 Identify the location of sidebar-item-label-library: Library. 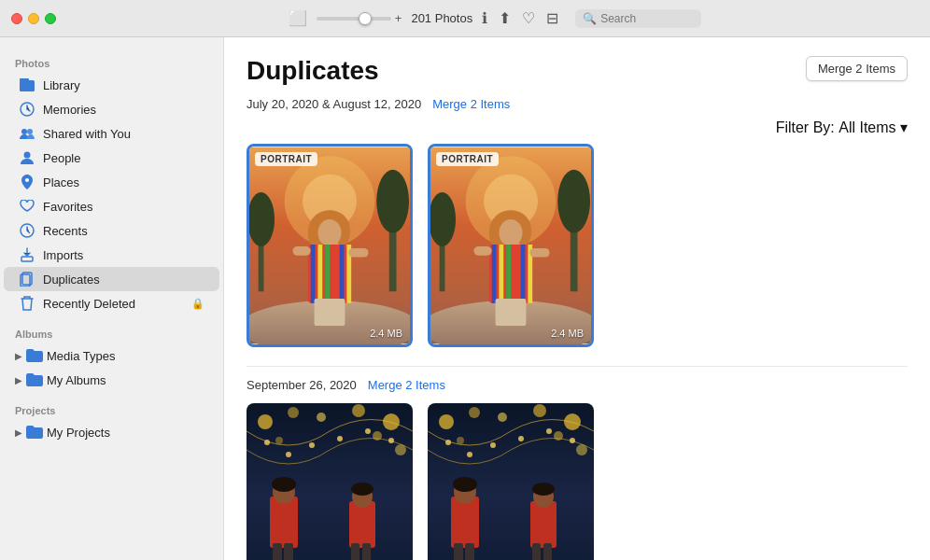
(62, 86).